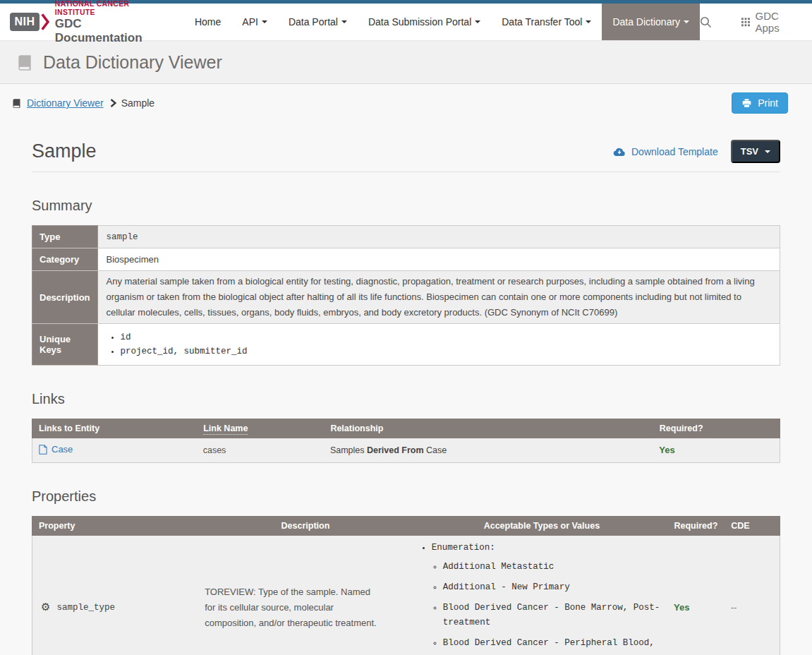  Describe the element at coordinates (446, 351) in the screenshot. I see `unique-key-item: project_id, submitter_id` at that location.